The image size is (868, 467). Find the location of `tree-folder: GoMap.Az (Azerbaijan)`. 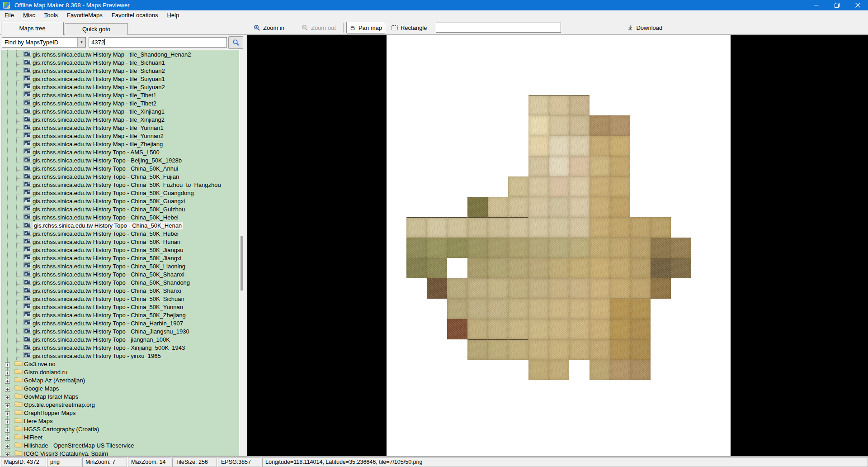

tree-folder: GoMap.Az (Azerbaijan) is located at coordinates (120, 380).